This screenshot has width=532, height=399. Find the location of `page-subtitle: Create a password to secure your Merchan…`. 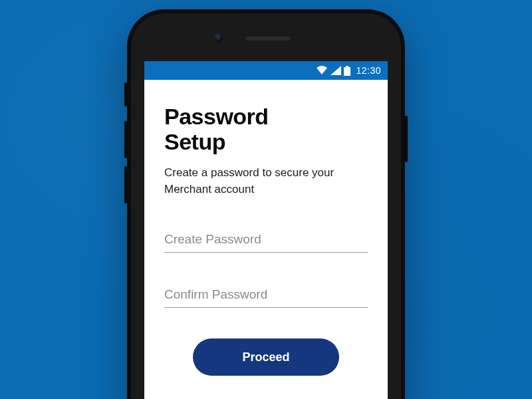

page-subtitle: Create a password to secure your Merchan… is located at coordinates (251, 181).